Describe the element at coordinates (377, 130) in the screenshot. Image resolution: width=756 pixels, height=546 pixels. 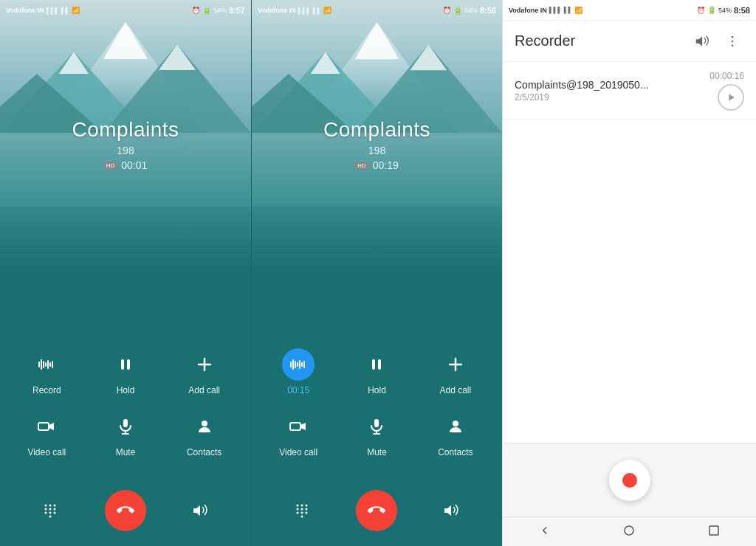
I see `caller-name-2: Complaints` at that location.